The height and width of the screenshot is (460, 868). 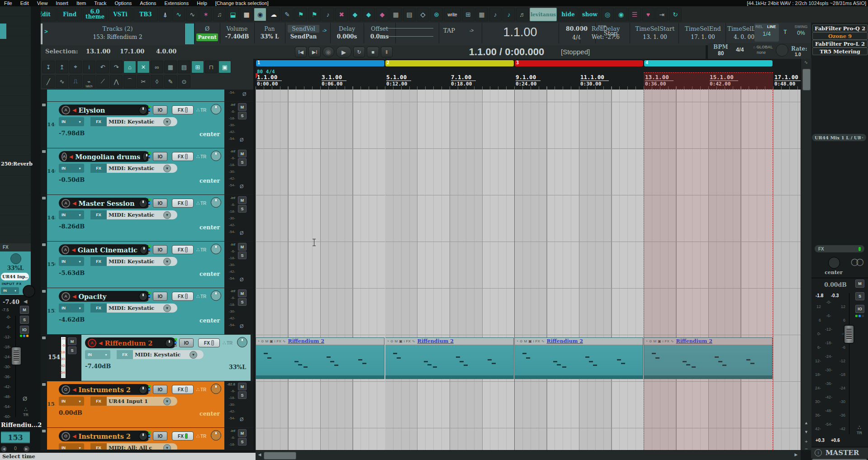 What do you see at coordinates (184, 67) in the screenshot?
I see `cells-icon: ▤` at bounding box center [184, 67].